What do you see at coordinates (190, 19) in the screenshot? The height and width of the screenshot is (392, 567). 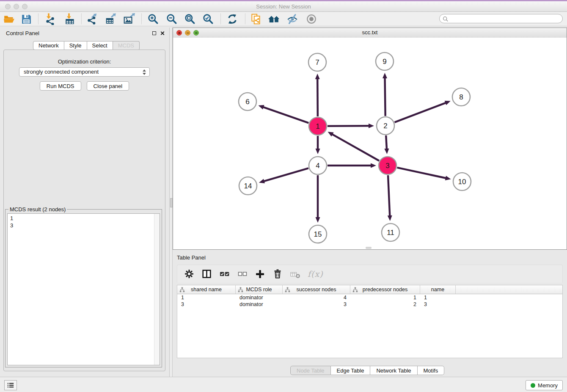 I see `zoom-fit-button` at bounding box center [190, 19].